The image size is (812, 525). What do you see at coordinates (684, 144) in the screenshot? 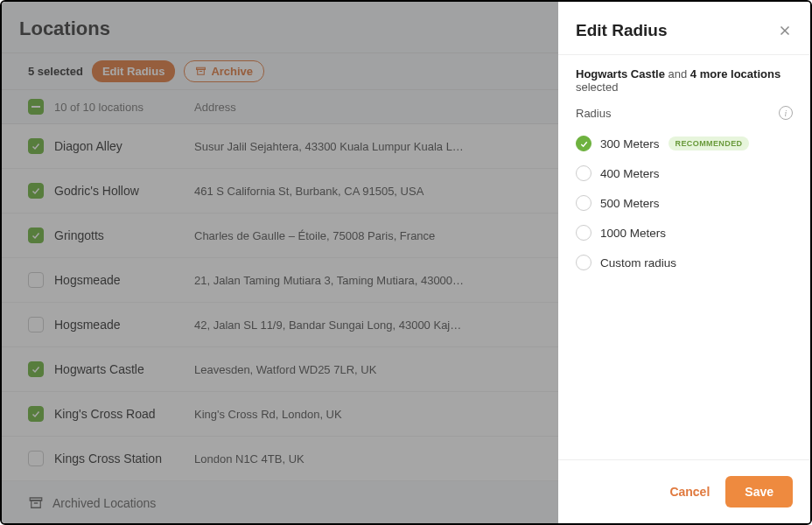
I see `radius-option: 300 MetersRECOMMENDED` at bounding box center [684, 144].